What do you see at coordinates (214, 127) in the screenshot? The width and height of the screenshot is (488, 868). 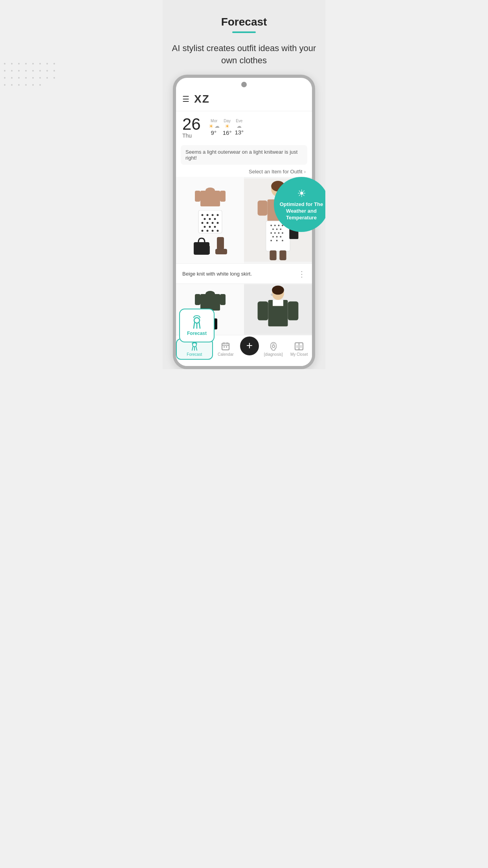 I see `weather-morning: Mor ☀ ☁ 9°` at bounding box center [214, 127].